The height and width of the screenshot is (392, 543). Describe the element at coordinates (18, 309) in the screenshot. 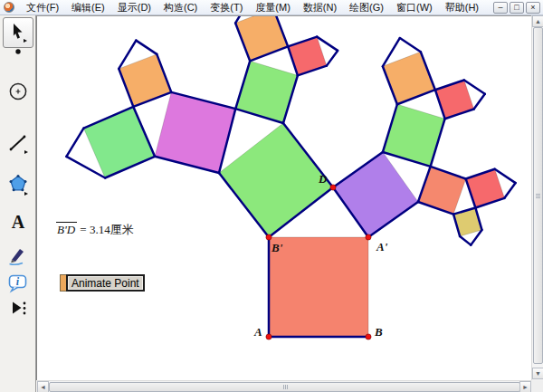

I see `custom-tool-icon` at that location.